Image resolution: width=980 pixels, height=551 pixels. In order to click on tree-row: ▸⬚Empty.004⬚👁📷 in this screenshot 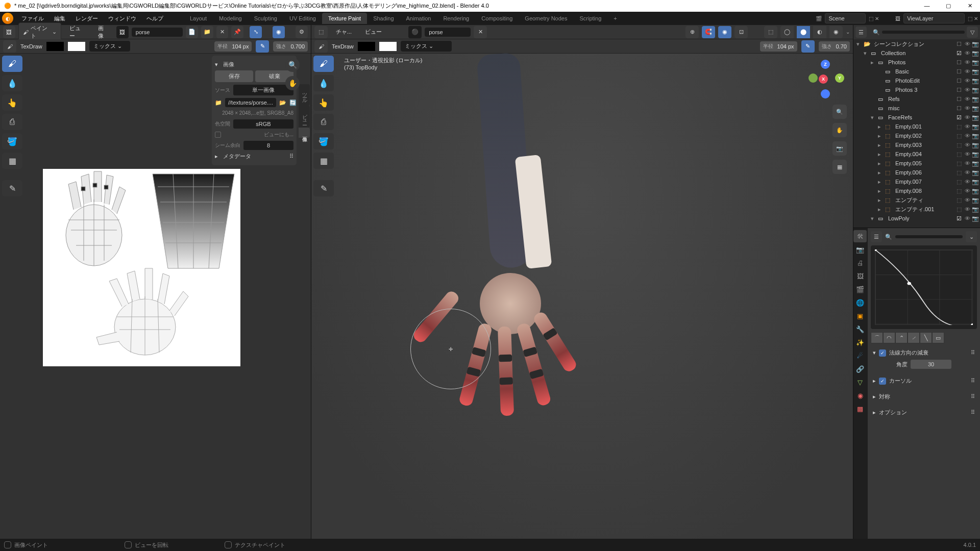, I will do `click(917, 154)`.